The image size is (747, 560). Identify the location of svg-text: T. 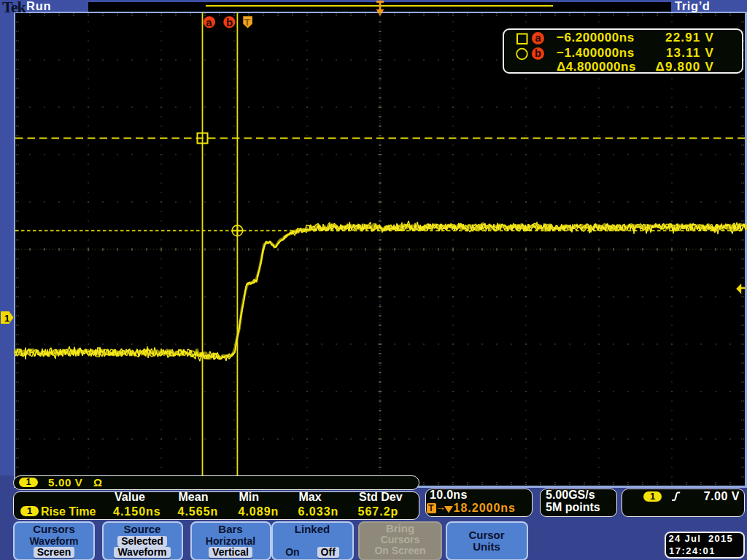
(248, 22).